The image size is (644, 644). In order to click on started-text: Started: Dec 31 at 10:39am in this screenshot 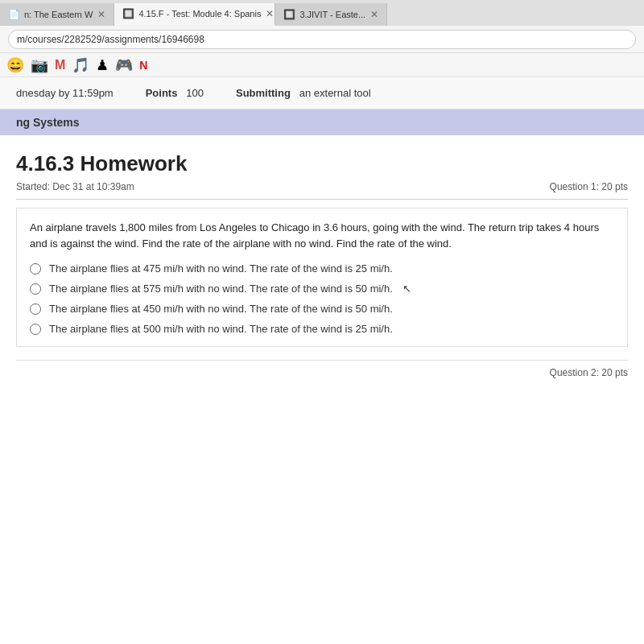, I will do `click(76, 187)`.